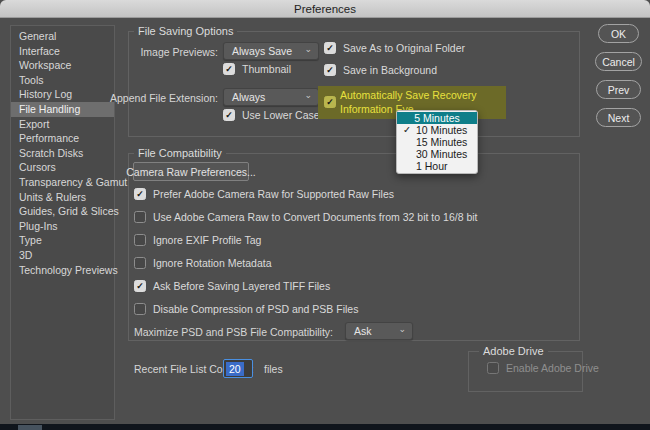 This screenshot has height=430, width=650. Describe the element at coordinates (62, 124) in the screenshot. I see `sidebar-item-export: Export` at that location.